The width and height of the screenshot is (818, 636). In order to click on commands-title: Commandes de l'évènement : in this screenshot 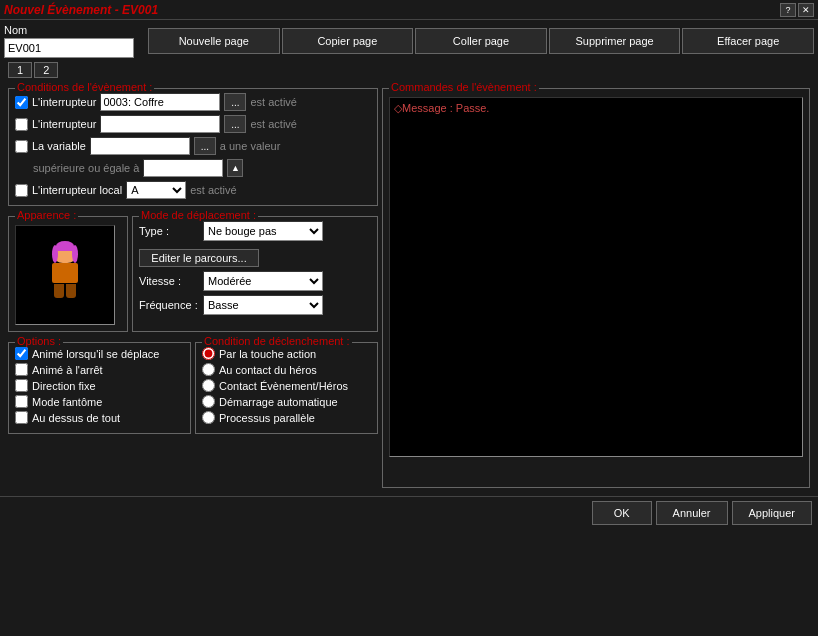, I will do `click(464, 87)`.